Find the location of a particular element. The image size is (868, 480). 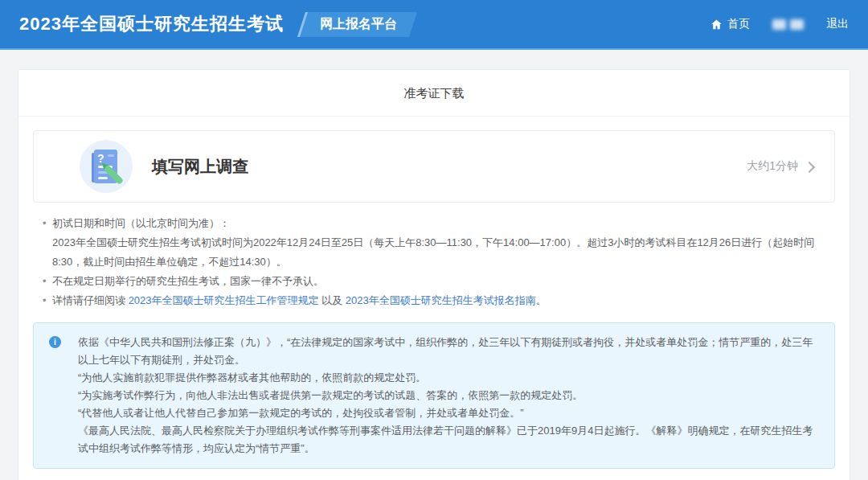

notice-paragraph-1: 依据《中华人民共和国刑法修正案（九）》，“在法律规定的国家考试中，组织作弊的，处… is located at coordinates (448, 351).